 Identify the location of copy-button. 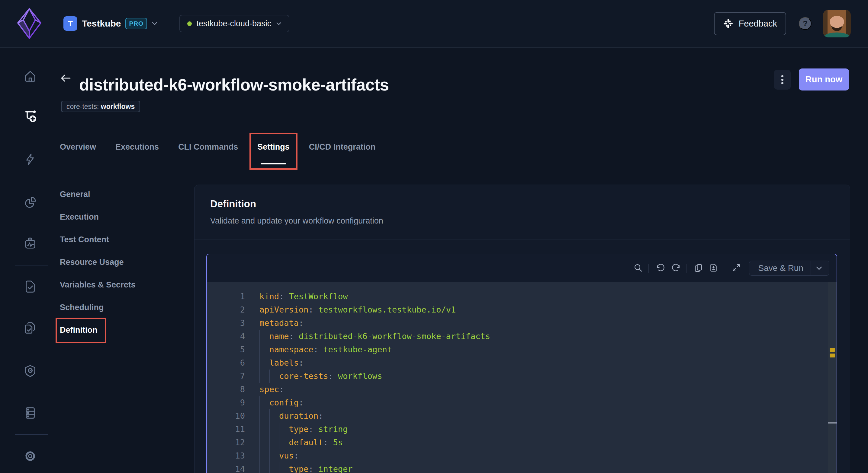
(698, 268).